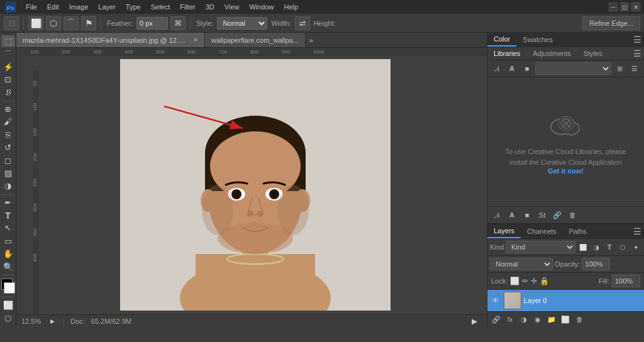 The height and width of the screenshot is (342, 644). What do you see at coordinates (89, 23) in the screenshot?
I see `sel-poly-btn: ⚑` at bounding box center [89, 23].